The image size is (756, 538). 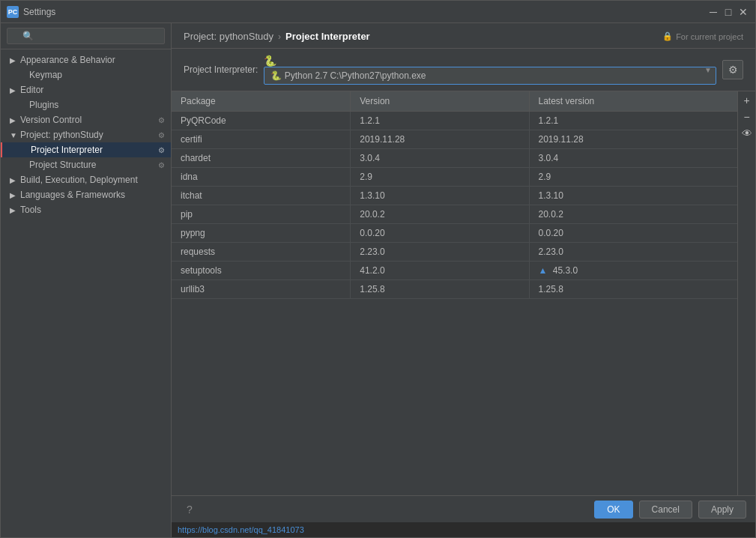 What do you see at coordinates (85, 105) in the screenshot?
I see `sidebar-item-plugins: Plugins` at bounding box center [85, 105].